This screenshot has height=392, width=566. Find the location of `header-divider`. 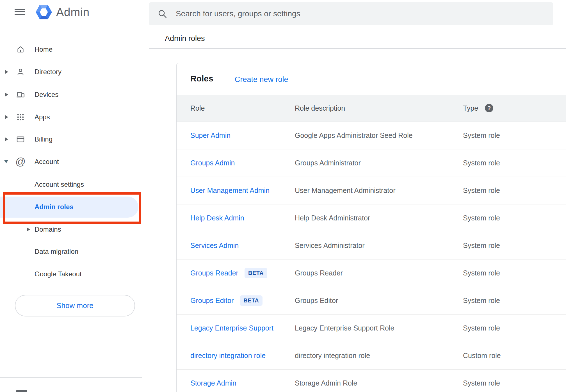

header-divider is located at coordinates (357, 49).